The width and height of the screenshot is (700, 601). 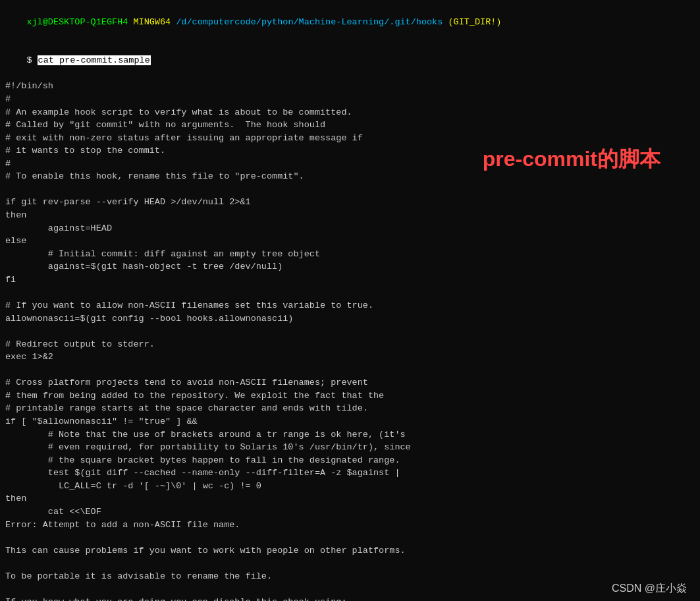 What do you see at coordinates (350, 551) in the screenshot?
I see `file-line-32: This can cause problems if you want to w…` at bounding box center [350, 551].